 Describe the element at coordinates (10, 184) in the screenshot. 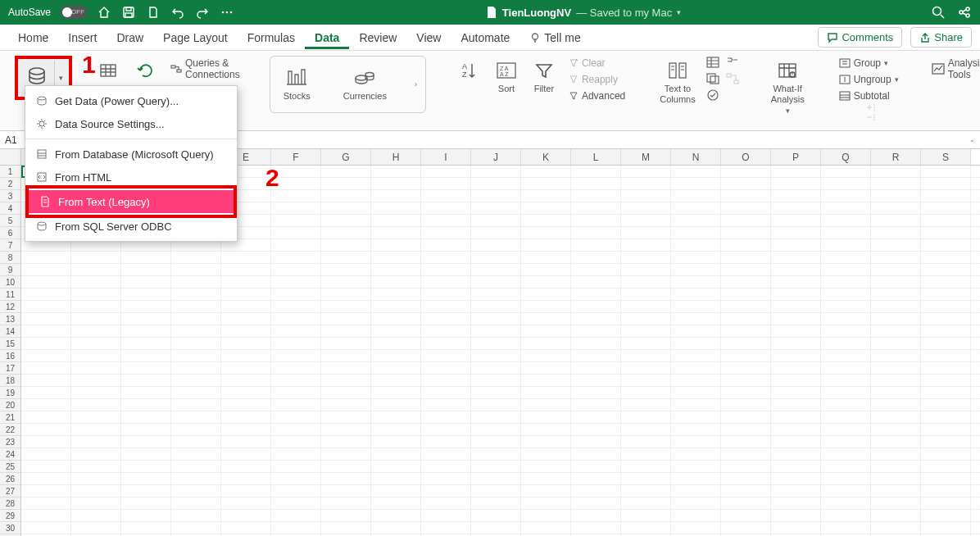

I see `row-header: 2` at that location.